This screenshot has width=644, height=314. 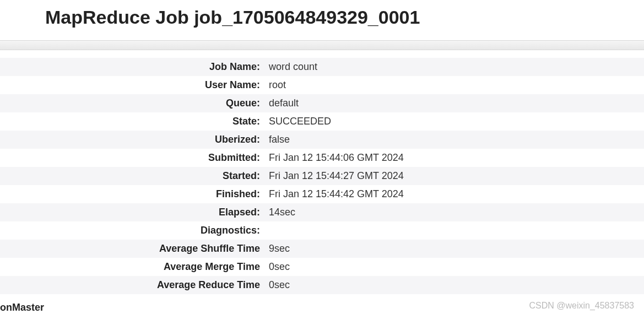 I want to click on info-row: Job Name:word count, so click(x=322, y=67).